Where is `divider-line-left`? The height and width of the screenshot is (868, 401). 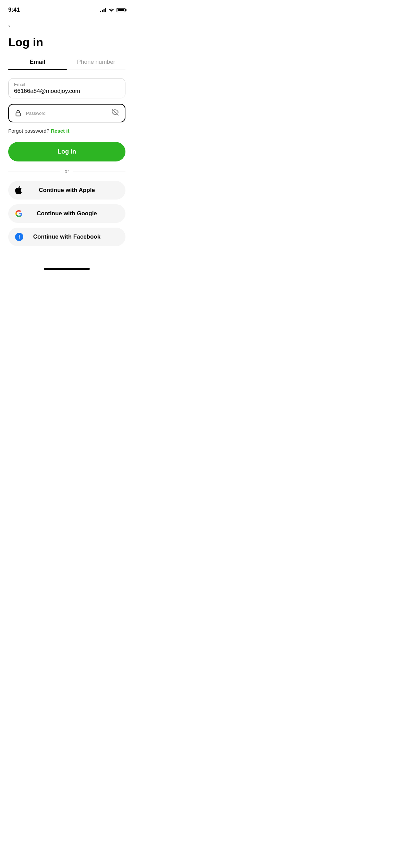 divider-line-left is located at coordinates (34, 171).